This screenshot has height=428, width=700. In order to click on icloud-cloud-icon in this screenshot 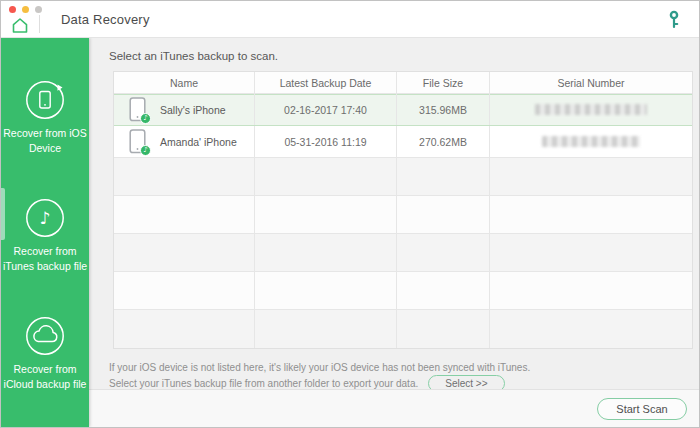, I will do `click(45, 336)`.